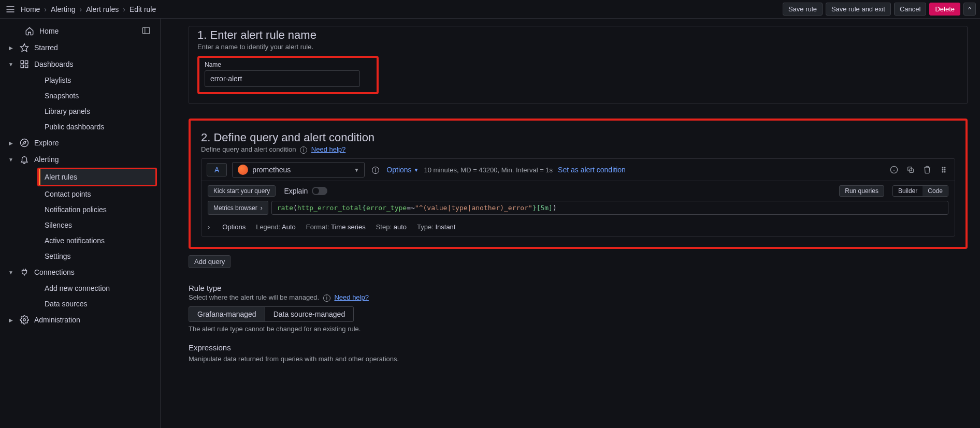 The width and height of the screenshot is (980, 428). Describe the element at coordinates (970, 9) in the screenshot. I see `more-caret-button: ^` at that location.